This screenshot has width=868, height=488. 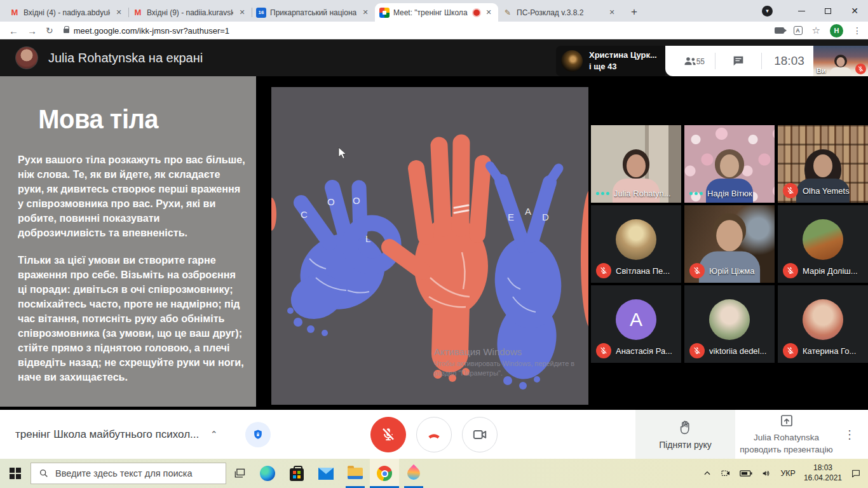 I want to click on language-indicator: УКР, so click(x=788, y=473).